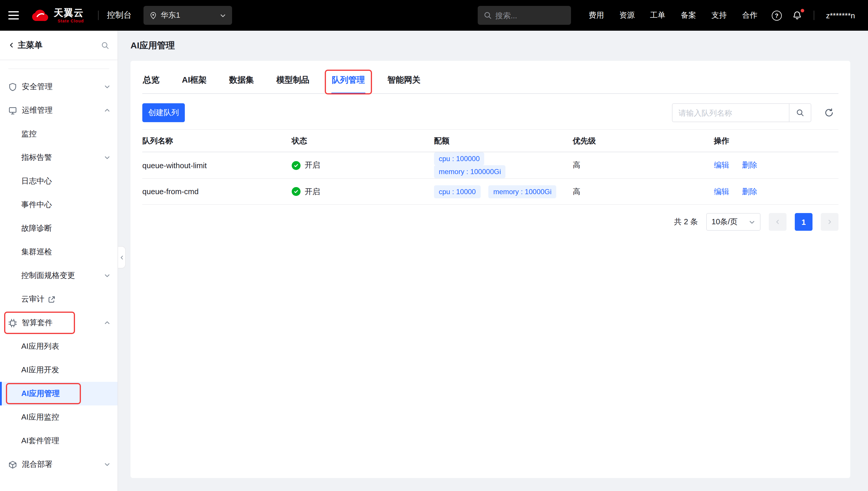  Describe the element at coordinates (59, 157) in the screenshot. I see `sidebar-item-metric-alerts: 指标告警` at that location.